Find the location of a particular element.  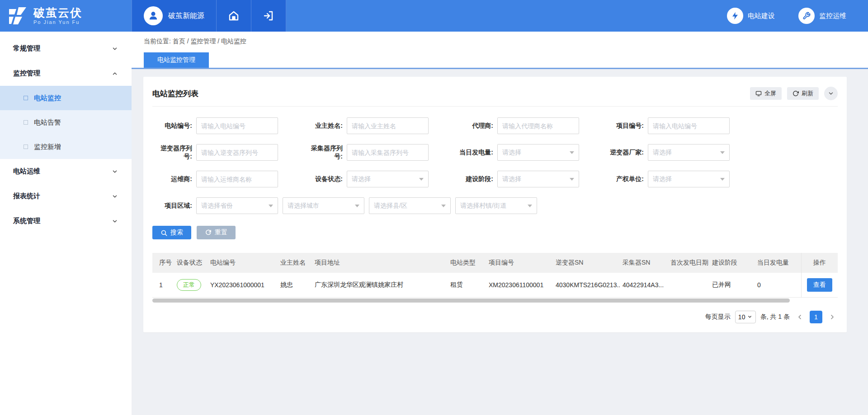

refresh-button: 刷新 is located at coordinates (803, 93).